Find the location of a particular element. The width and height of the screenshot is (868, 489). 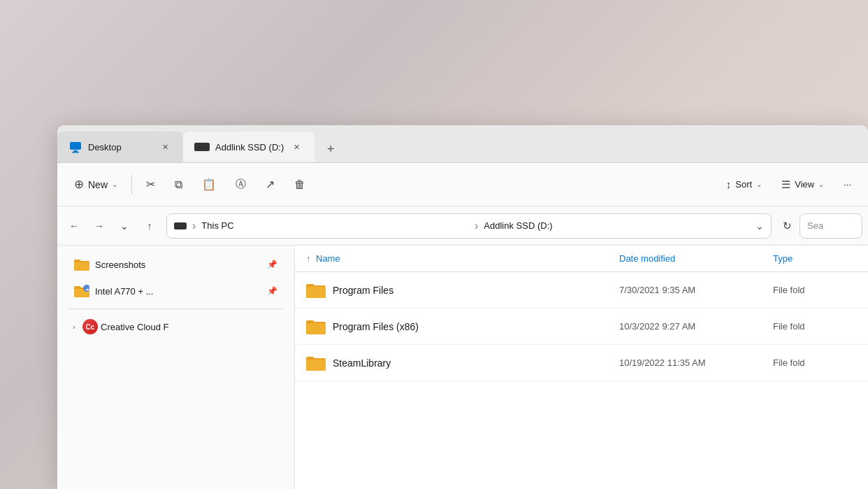

view-button-label: View is located at coordinates (804, 185).